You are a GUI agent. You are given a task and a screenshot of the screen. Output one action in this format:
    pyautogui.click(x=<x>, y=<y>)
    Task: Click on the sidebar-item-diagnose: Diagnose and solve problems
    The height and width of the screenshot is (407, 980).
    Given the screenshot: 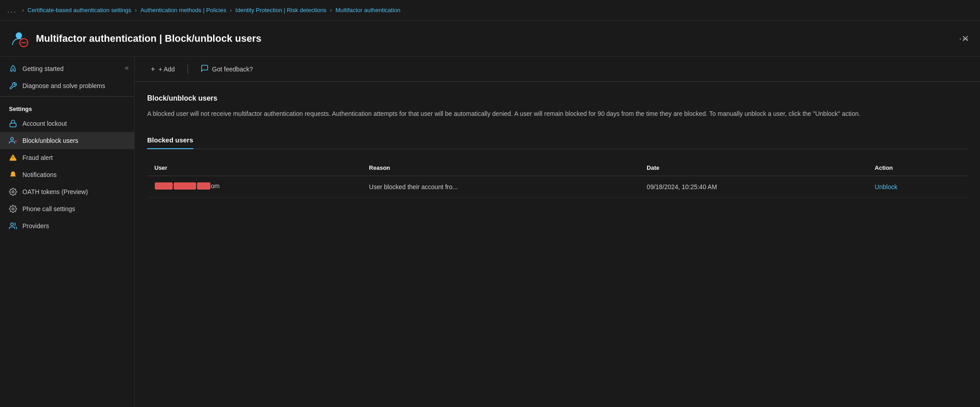 What is the action you would take?
    pyautogui.click(x=67, y=86)
    